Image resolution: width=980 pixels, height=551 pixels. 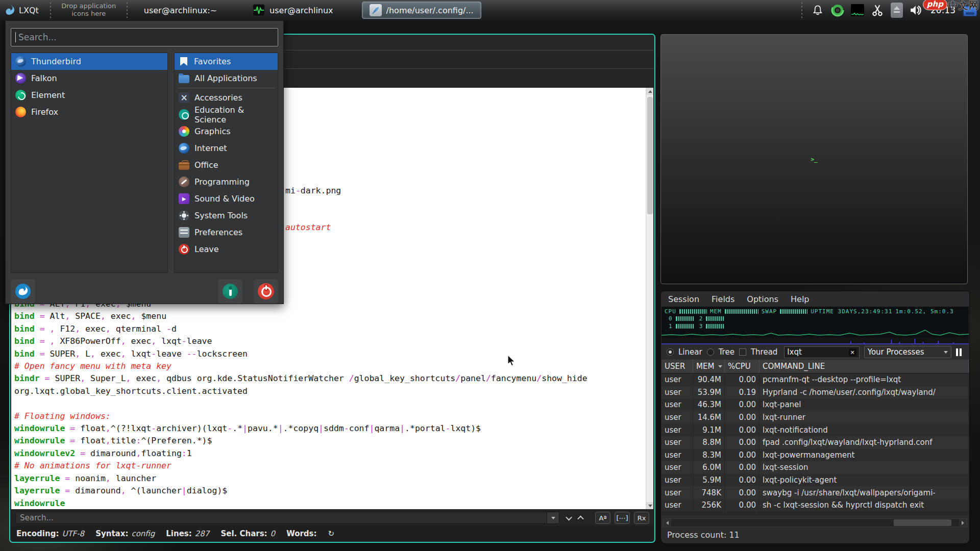 I want to click on editor-partial-line: mi-dark.png, so click(x=313, y=191).